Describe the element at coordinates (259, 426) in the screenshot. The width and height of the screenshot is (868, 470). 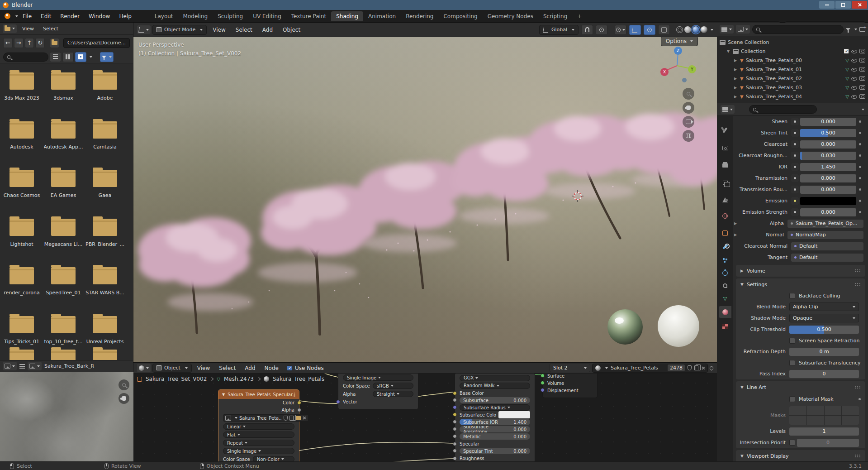
I see `image-texture-node: ▼Sakura_Tree_Petals_Specular.jpeg Color …` at that location.